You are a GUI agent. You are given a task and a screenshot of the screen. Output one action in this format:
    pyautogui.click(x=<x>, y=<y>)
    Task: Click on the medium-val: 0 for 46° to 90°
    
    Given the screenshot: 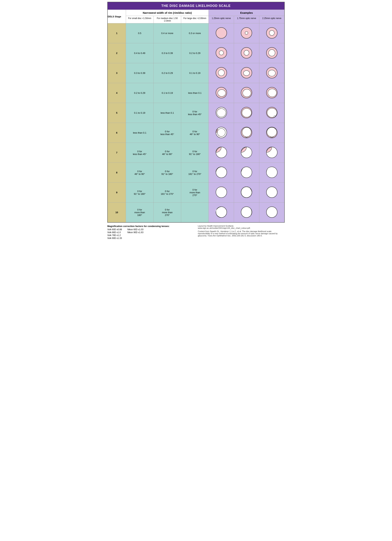 What is the action you would take?
    pyautogui.click(x=167, y=153)
    